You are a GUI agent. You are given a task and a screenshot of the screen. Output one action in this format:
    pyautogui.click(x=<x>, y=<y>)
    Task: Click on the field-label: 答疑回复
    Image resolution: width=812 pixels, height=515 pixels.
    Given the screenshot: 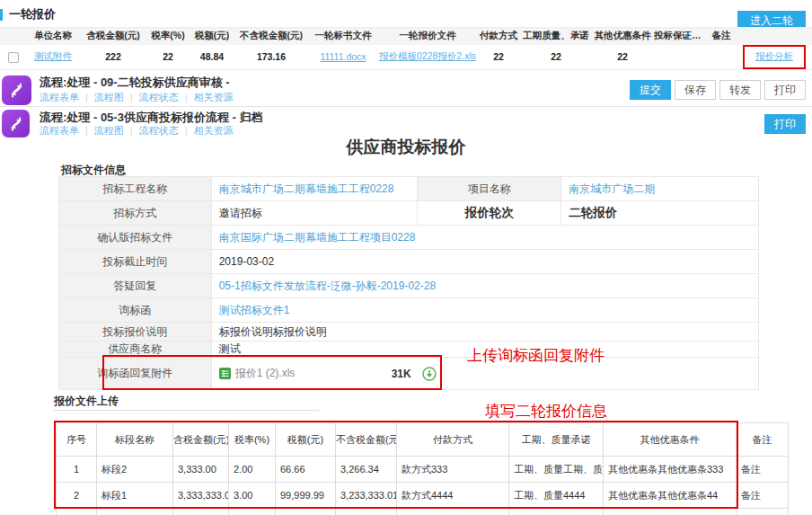 What is the action you would take?
    pyautogui.click(x=136, y=286)
    